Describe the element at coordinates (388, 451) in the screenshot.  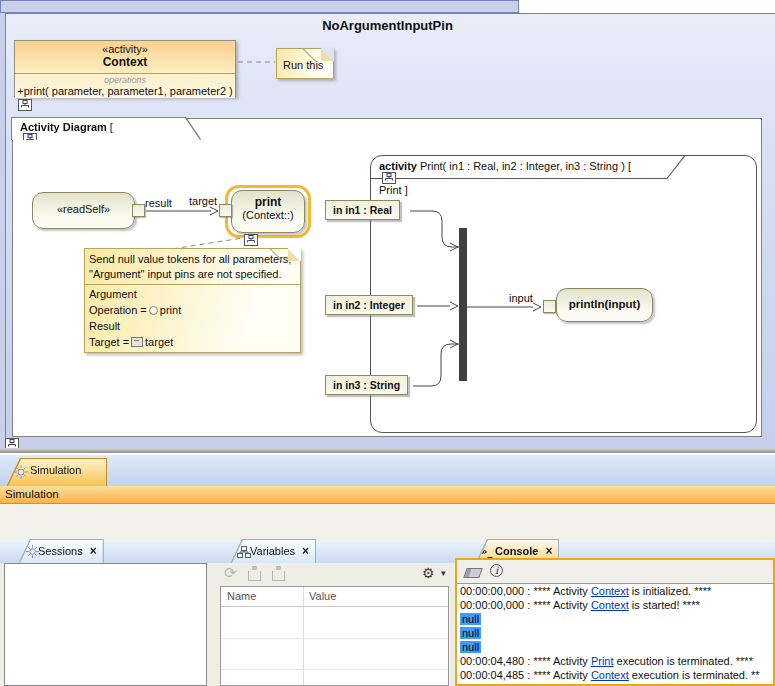
I see `window-splitter` at that location.